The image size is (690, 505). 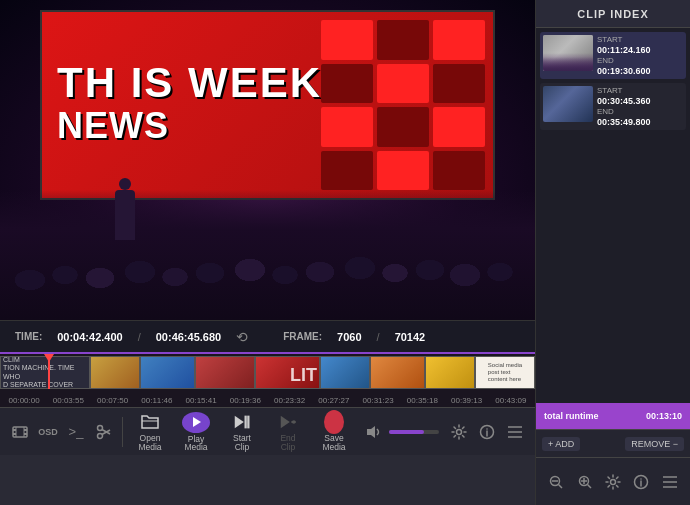 I want to click on timeline-clips: NE UP AGAINST THE CLIMTION MACHINE. TIME…, so click(x=268, y=374).